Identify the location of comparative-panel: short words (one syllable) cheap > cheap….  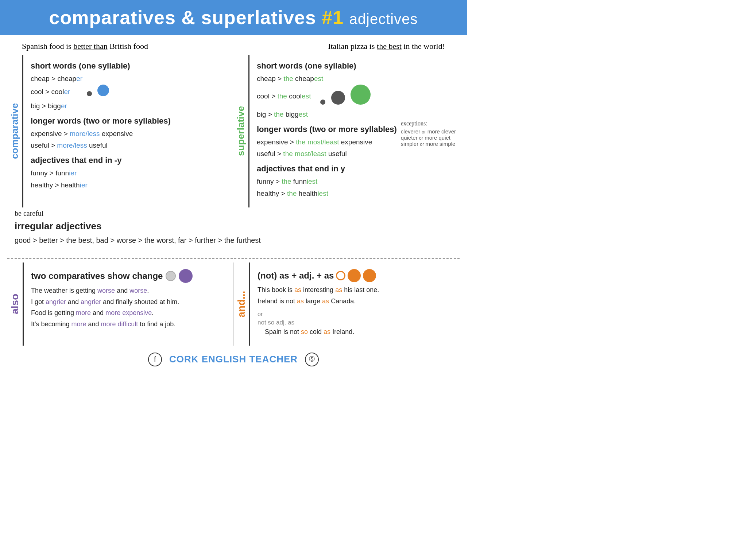
(128, 131).